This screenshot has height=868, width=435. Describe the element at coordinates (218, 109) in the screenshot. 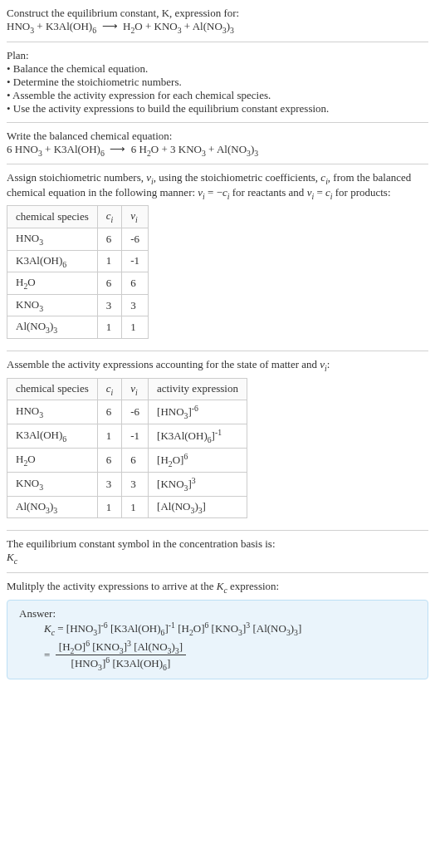

I see `plan-bullet: • Use the activity expressions to build …` at that location.